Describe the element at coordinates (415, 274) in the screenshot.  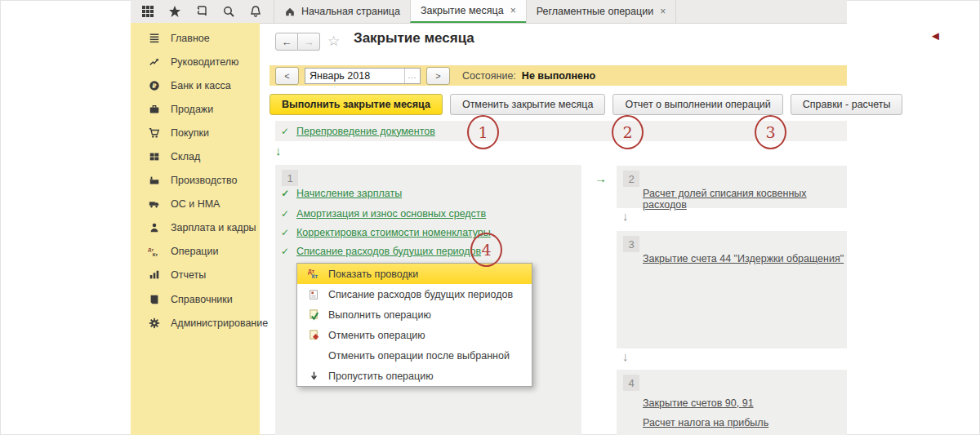
I see `menu-item-show-postings: ДтКт Показать проводки` at that location.